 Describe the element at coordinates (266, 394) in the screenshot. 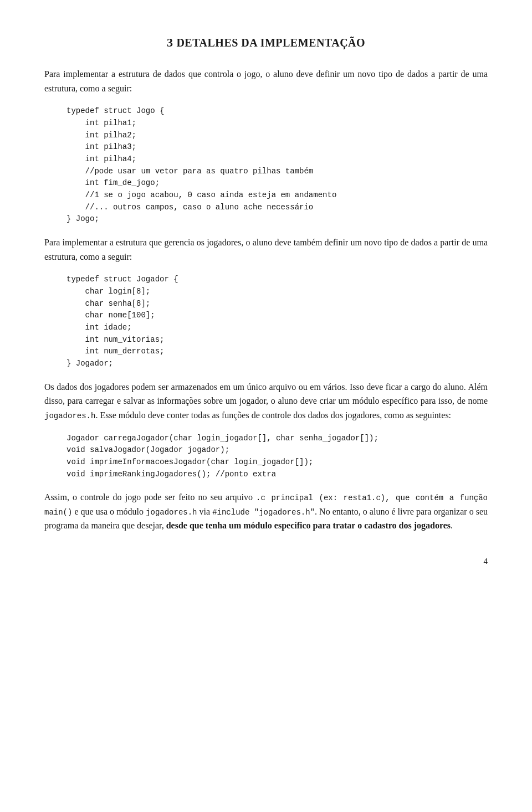

I see `armazenamento-text-1: Os dados dos jogadores podem ser armazen…` at that location.